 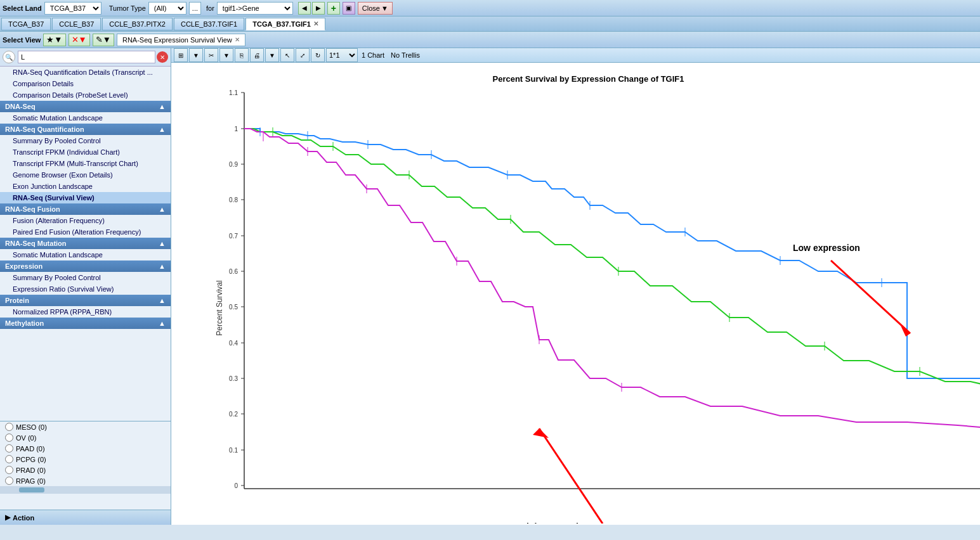 I want to click on tab-tcga-b37-label: TCGA_B37, so click(x=26, y=24).